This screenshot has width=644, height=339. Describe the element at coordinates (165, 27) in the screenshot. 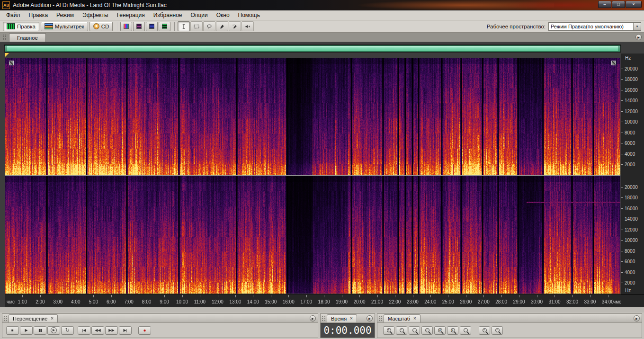

I see `waveform-view-icon` at that location.